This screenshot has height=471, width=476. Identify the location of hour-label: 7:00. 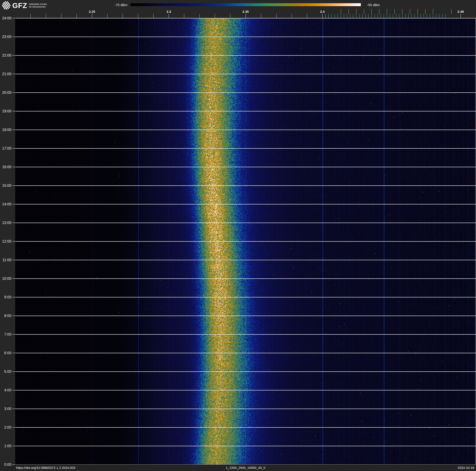
(8, 334).